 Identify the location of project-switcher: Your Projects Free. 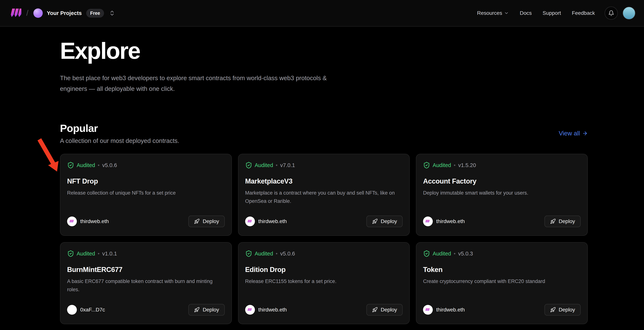
(74, 13).